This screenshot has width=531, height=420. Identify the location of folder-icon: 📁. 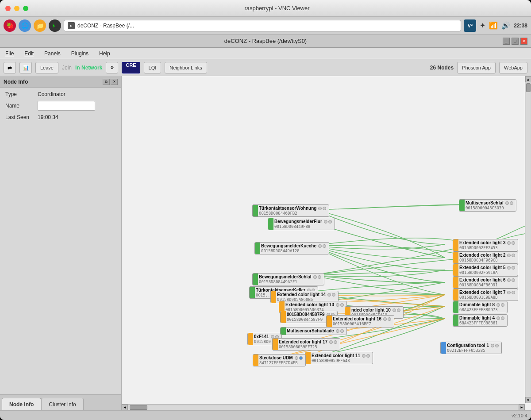
(40, 26).